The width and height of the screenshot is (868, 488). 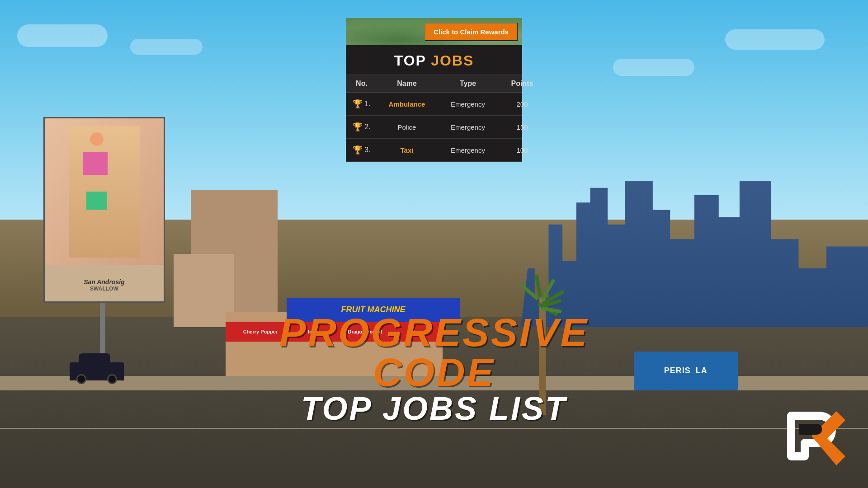 What do you see at coordinates (358, 150) in the screenshot?
I see `trophy-icon-3: 🏆` at bounding box center [358, 150].